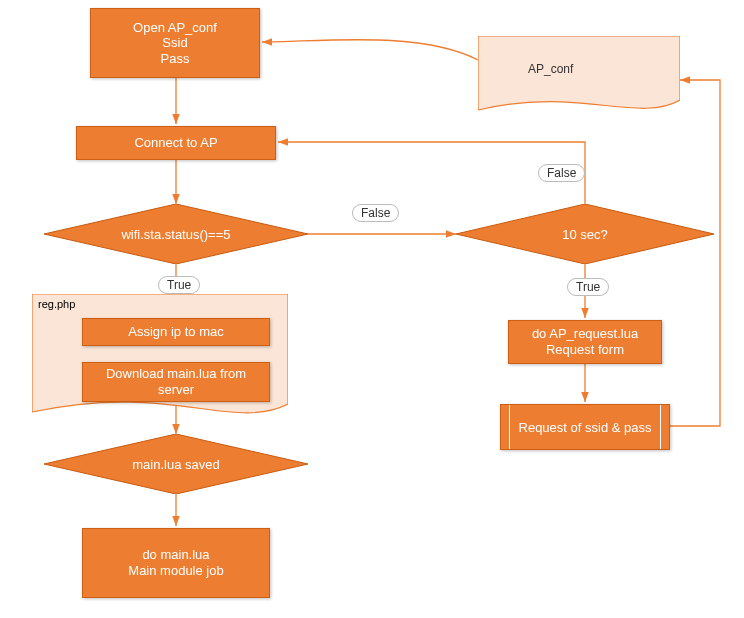 This screenshot has width=744, height=618. I want to click on node-label: 10 sec?, so click(585, 234).